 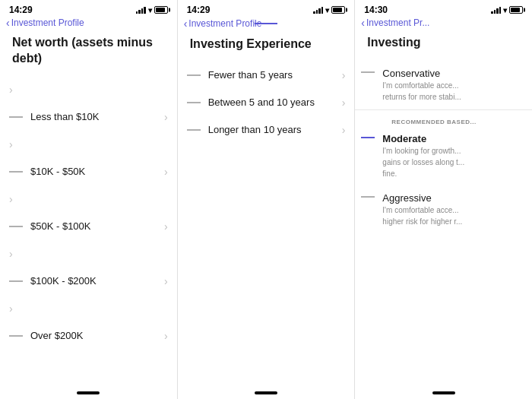 I want to click on item-sublabel-moderate-2: gains or losses along t..., so click(x=423, y=163).